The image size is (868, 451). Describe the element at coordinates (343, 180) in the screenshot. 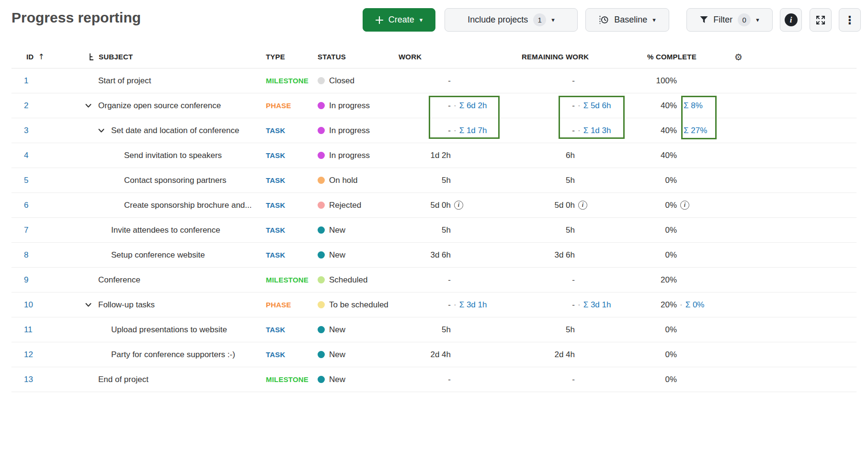

I see `status-label: On hold` at that location.